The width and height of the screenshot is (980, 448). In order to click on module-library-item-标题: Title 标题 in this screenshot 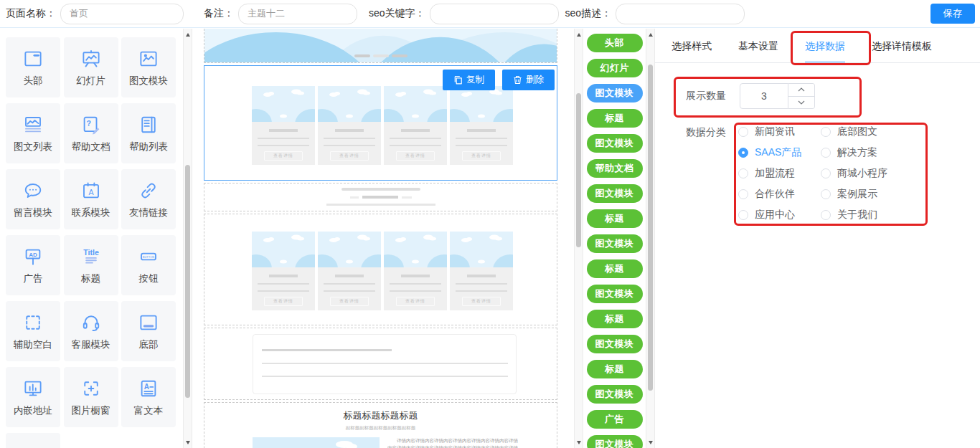, I will do `click(91, 265)`.